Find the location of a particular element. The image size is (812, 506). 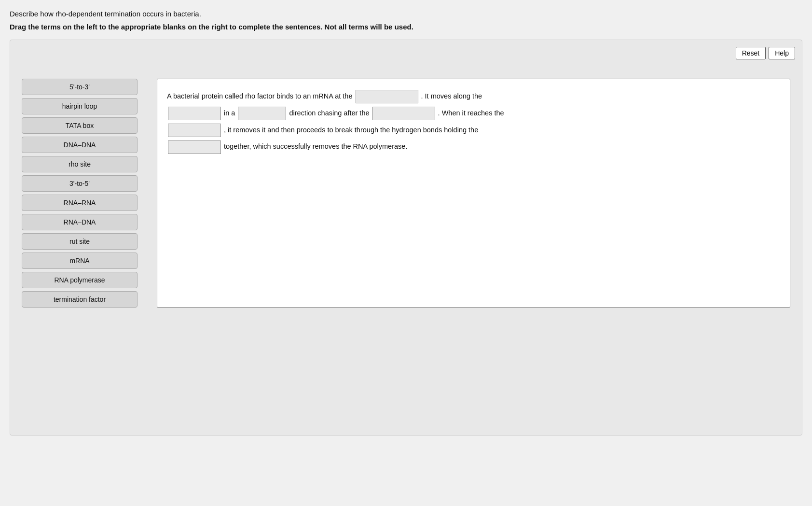

term-dna-dna: DNA–DNA is located at coordinates (80, 145).